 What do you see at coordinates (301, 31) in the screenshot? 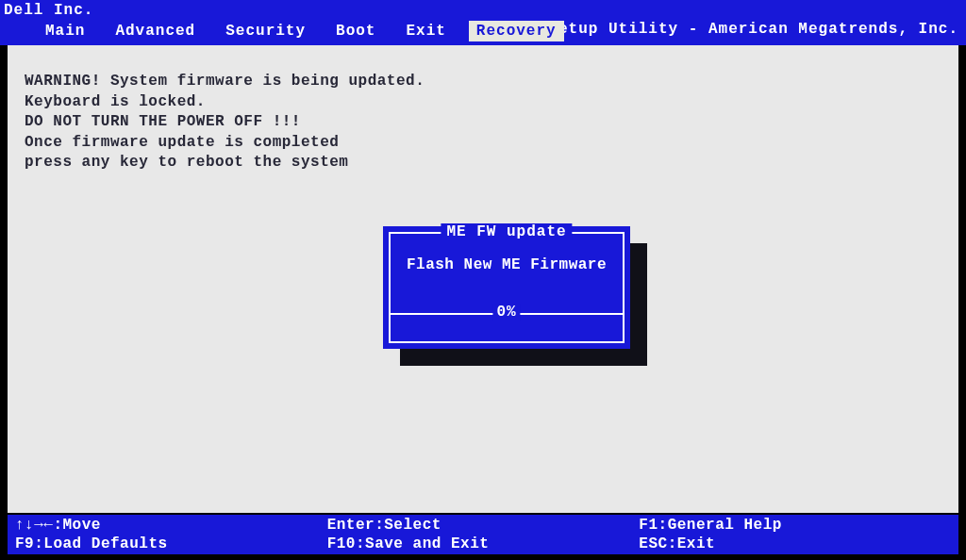
I see `menu-tabs: Main Advanced Security Boot Exit Recover…` at bounding box center [301, 31].